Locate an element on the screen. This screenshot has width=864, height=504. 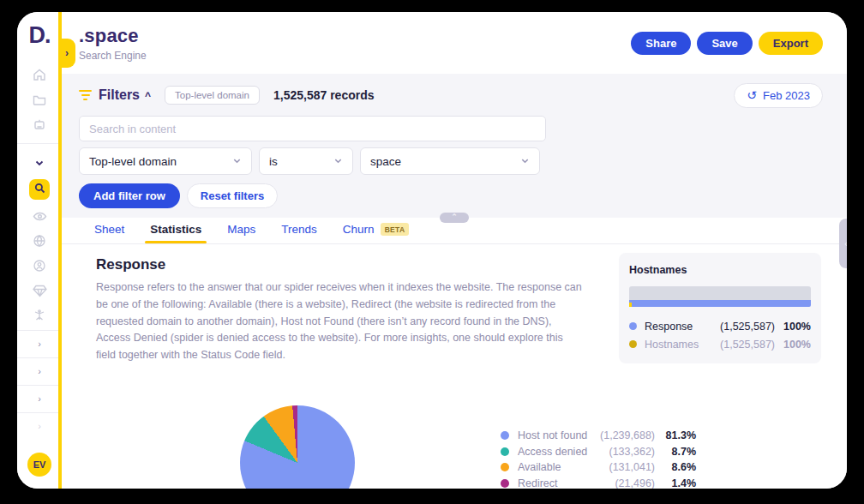
sidebar-expand-tab: › is located at coordinates (67, 53).